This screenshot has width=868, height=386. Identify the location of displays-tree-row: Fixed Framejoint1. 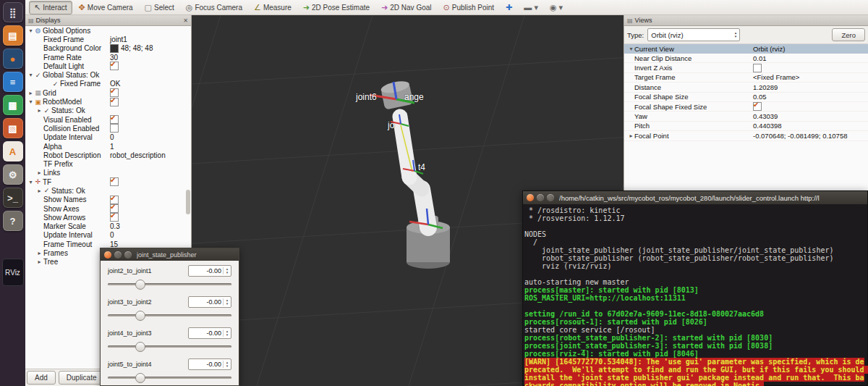
(109, 39).